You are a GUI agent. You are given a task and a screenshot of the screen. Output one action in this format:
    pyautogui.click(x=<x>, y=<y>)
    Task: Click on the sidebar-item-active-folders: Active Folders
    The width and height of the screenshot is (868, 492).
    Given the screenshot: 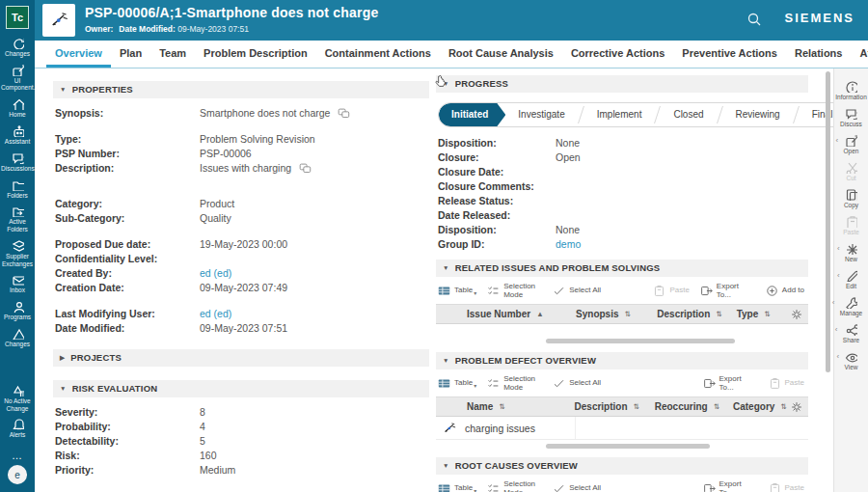 What is the action you would take?
    pyautogui.click(x=17, y=219)
    